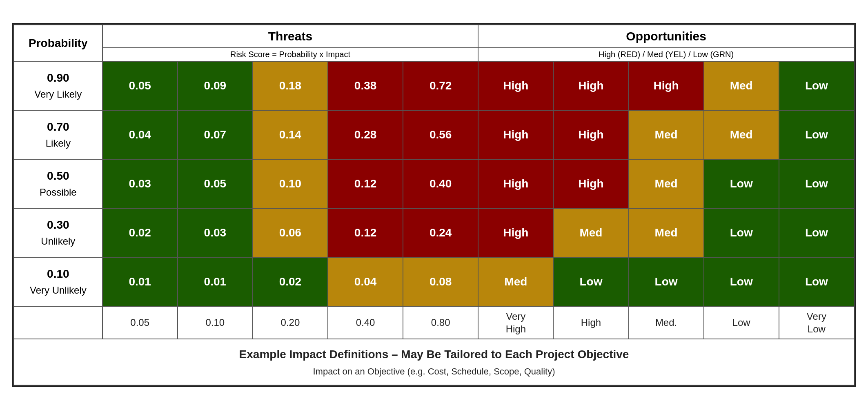 This screenshot has width=868, height=410. Describe the element at coordinates (516, 323) in the screenshot. I see `footer-val-6: VeryHigh` at that location.